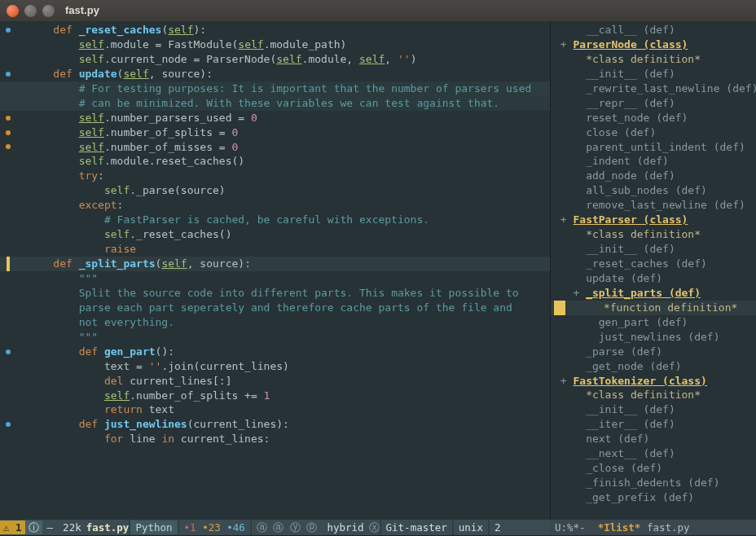 Image resolution: width=756 pixels, height=536 pixels. I want to click on ilist-label: *Ilist*, so click(619, 528).